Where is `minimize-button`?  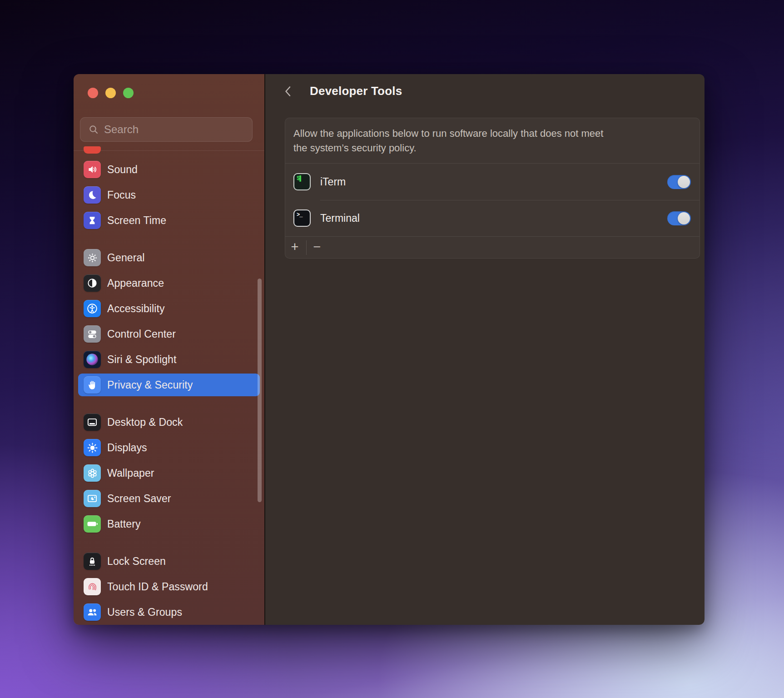 minimize-button is located at coordinates (111, 93).